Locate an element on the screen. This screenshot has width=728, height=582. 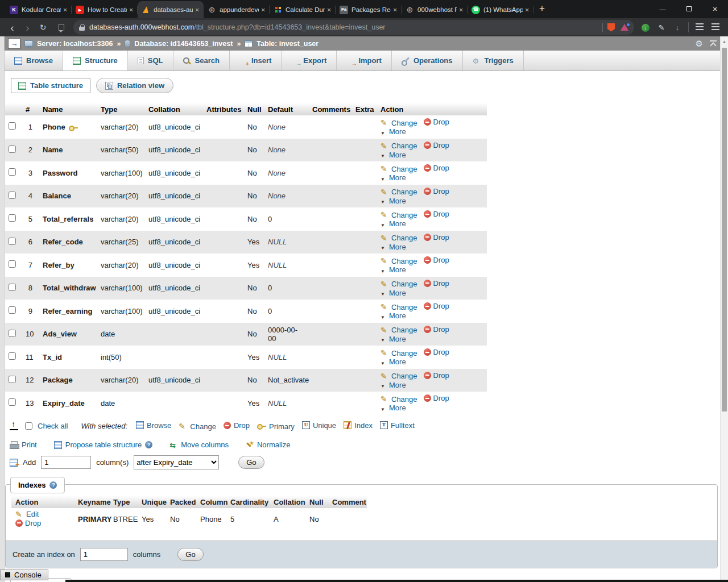
browser-tab: databases-aut is located at coordinates (171, 10).